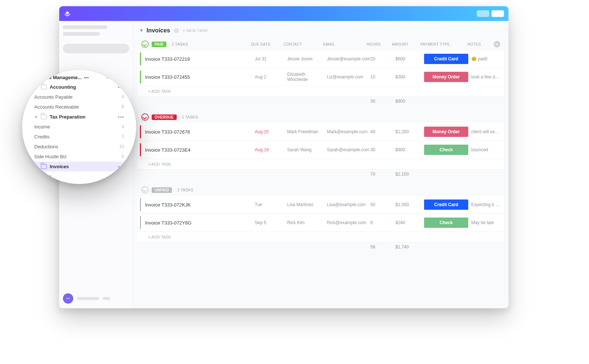  Describe the element at coordinates (266, 44) in the screenshot. I see `column-header: DUE DATE` at that location.